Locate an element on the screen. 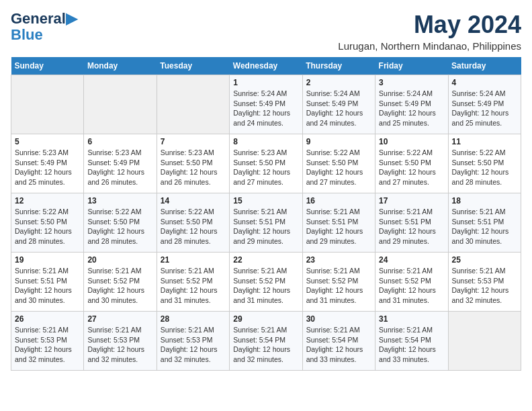 The width and height of the screenshot is (532, 411). calendar-cell: 12Sunrise: 5:22 AMSunset: 5:50 PMDayligh… is located at coordinates (48, 223).